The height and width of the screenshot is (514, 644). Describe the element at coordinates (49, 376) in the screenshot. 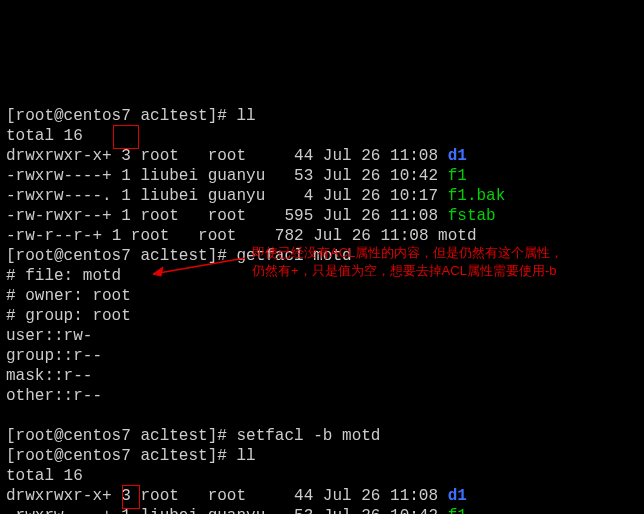

I see `facl-output: mask::r--` at that location.